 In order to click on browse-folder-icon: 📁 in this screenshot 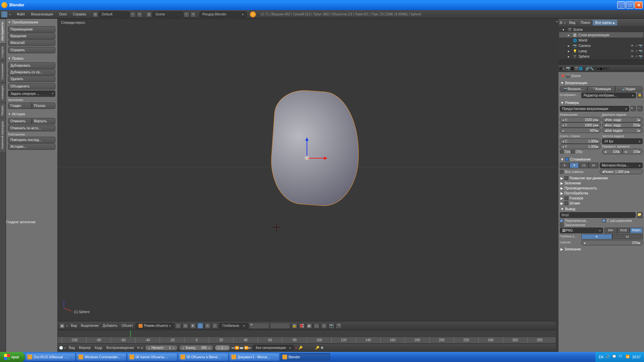, I will do `click(640, 215)`.